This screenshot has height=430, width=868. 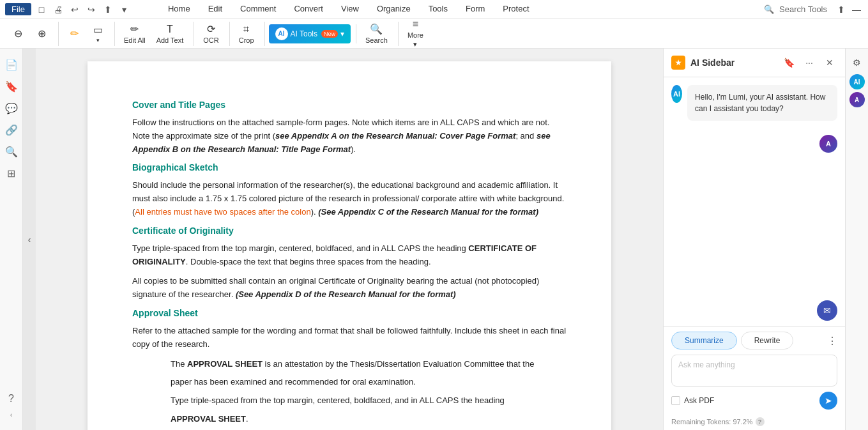 I want to click on more-icon: ≡, so click(x=415, y=24).